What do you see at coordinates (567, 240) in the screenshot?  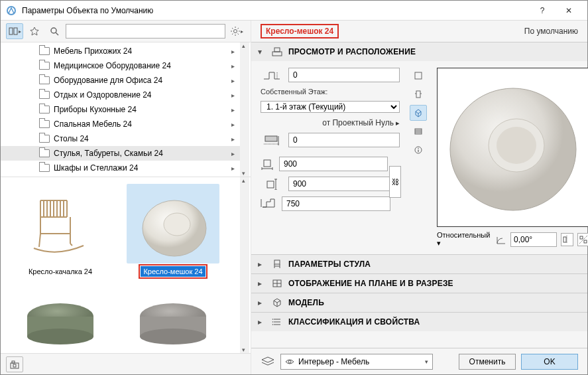 I see `mirror-x-button` at bounding box center [567, 240].